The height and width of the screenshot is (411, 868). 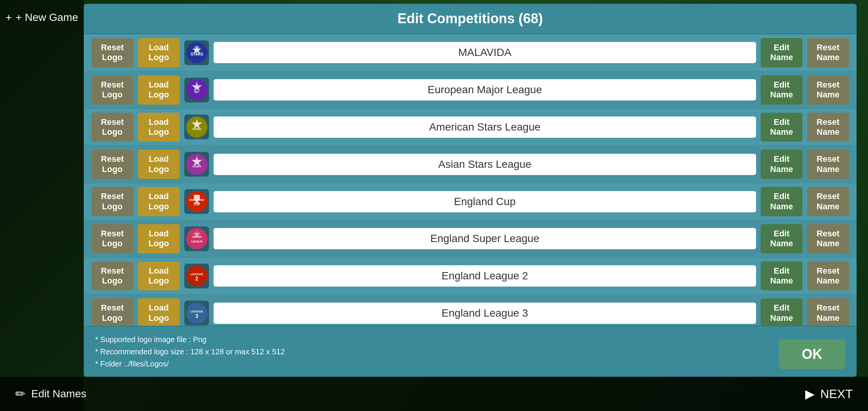 What do you see at coordinates (470, 239) in the screenshot?
I see `table-row: ResetLogo LoadLogo SUPER LEAGUE EditName…` at bounding box center [470, 239].